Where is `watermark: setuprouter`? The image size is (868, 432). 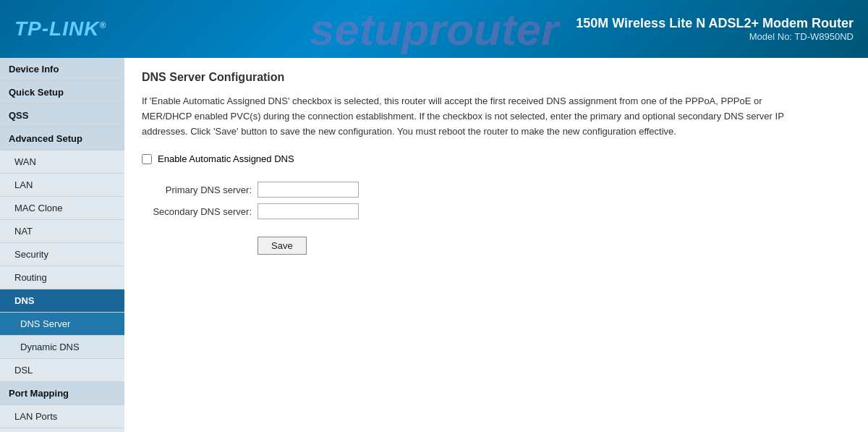
watermark: setuprouter is located at coordinates (434, 29).